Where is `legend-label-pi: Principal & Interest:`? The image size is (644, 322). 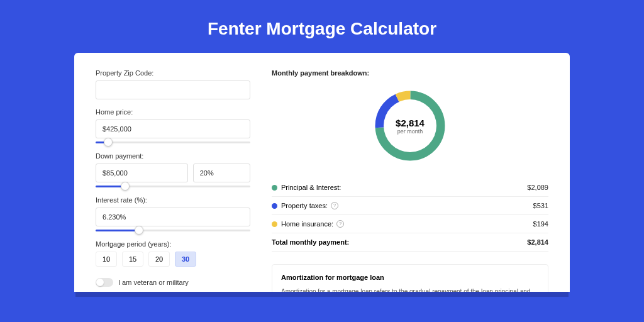 legend-label-pi: Principal & Interest: is located at coordinates (311, 187).